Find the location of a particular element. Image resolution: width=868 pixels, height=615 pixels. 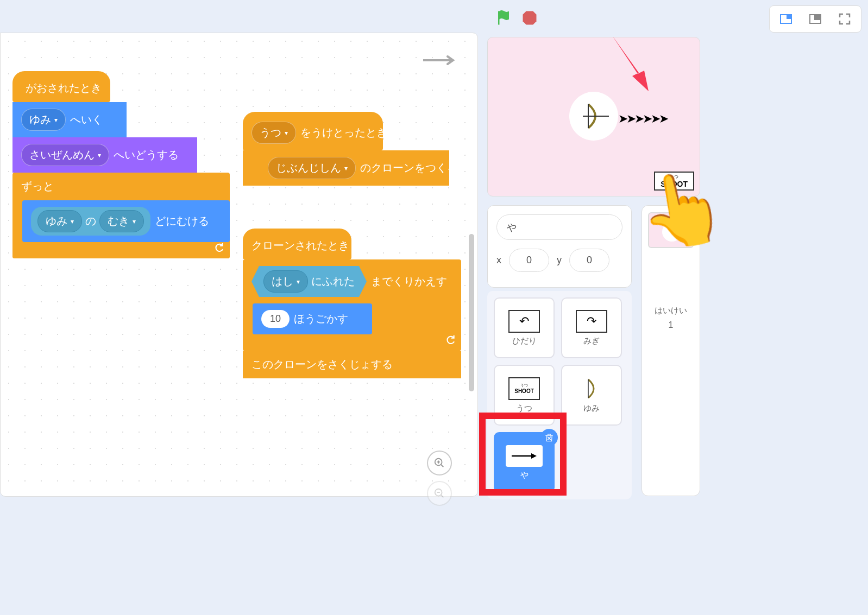

delete-clone-block: このクローンをさくじょする is located at coordinates (352, 365).